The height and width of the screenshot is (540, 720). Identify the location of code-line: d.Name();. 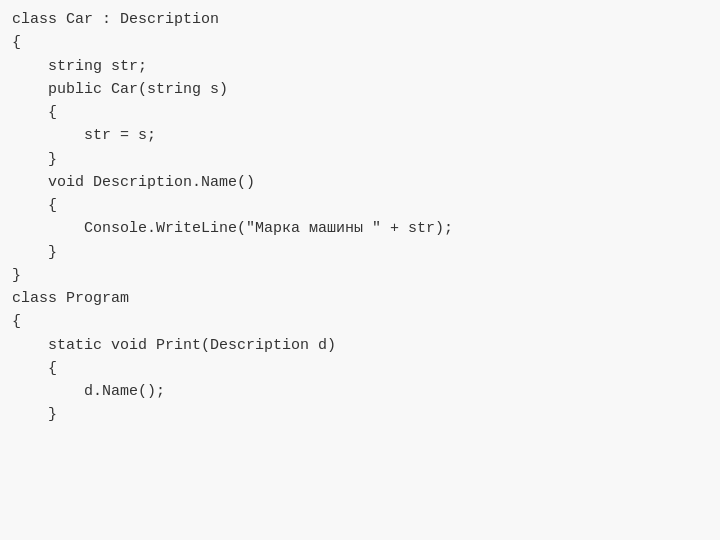
(360, 392).